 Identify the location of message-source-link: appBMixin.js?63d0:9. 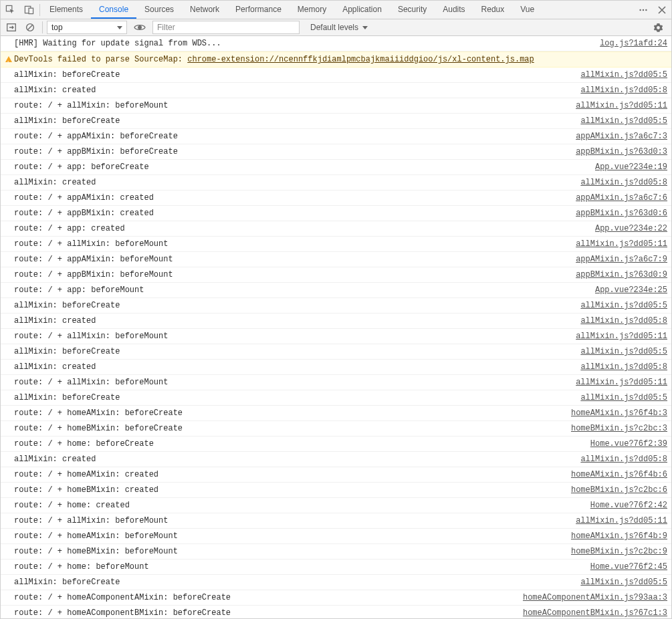
(622, 275).